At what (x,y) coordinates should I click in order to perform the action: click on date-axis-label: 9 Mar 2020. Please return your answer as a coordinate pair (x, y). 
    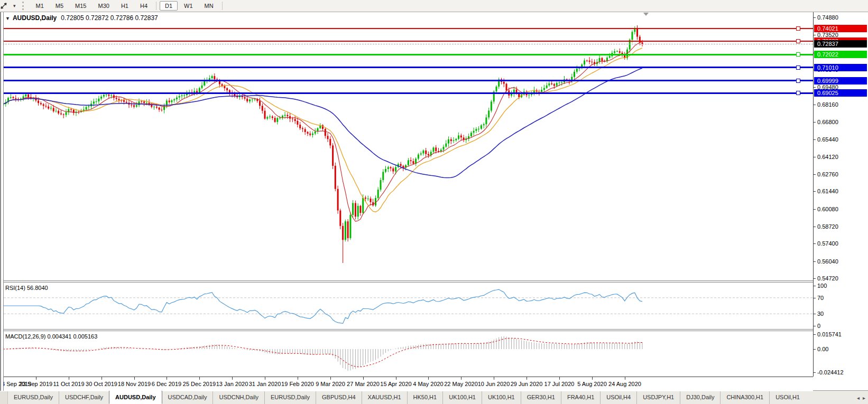
    Looking at the image, I should click on (330, 384).